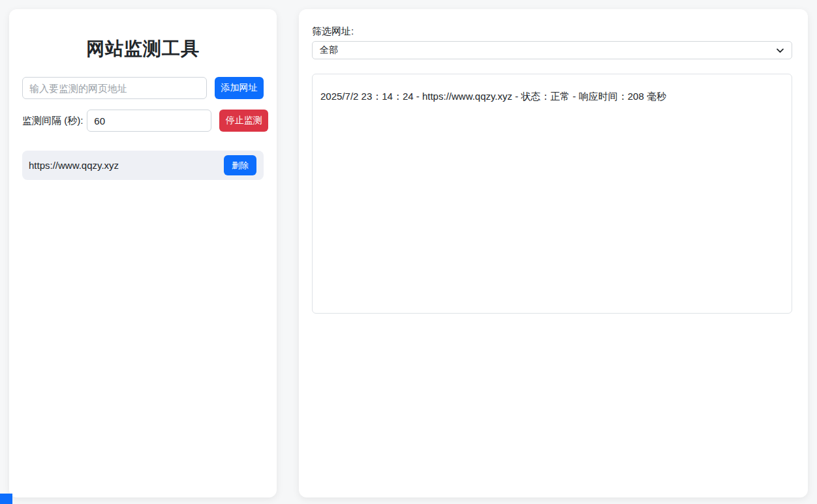 The height and width of the screenshot is (504, 817). Describe the element at coordinates (149, 121) in the screenshot. I see `interval-input` at that location.